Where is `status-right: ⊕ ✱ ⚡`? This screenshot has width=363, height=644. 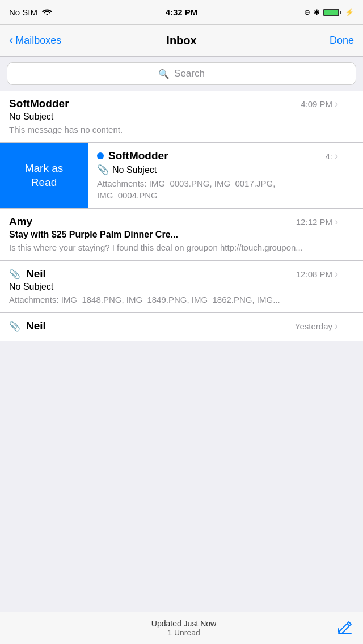 status-right: ⊕ ✱ ⚡ is located at coordinates (329, 12).